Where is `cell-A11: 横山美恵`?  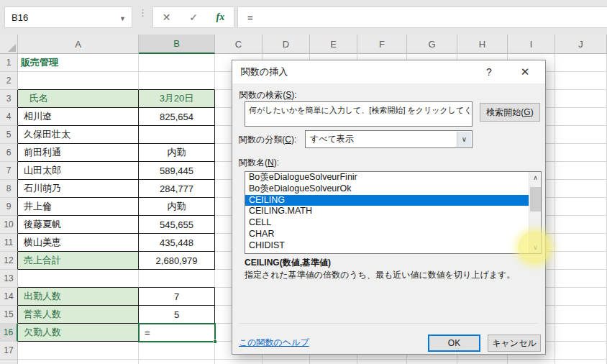 cell-A11: 横山美恵 is located at coordinates (78, 243).